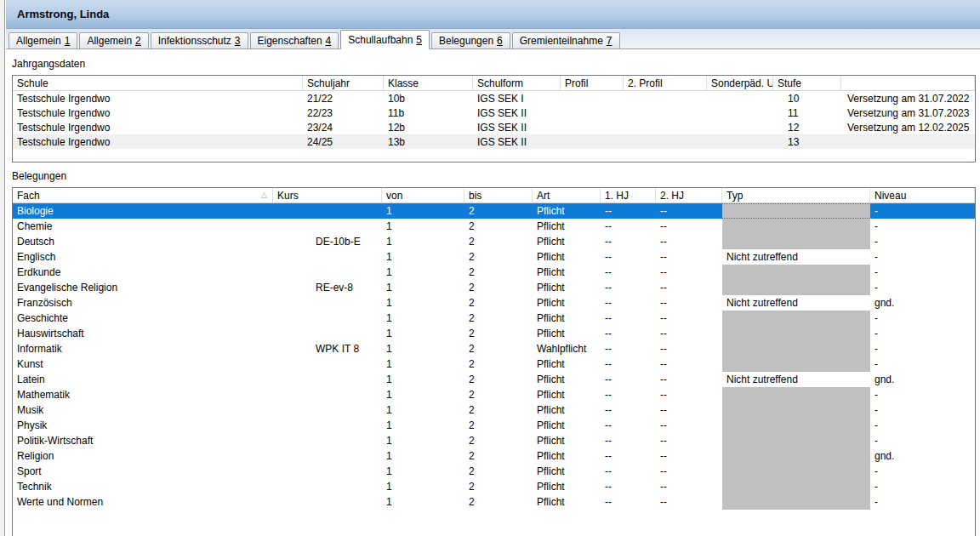 The image size is (980, 536). What do you see at coordinates (796, 196) in the screenshot?
I see `column-header-typ: Typ` at bounding box center [796, 196].